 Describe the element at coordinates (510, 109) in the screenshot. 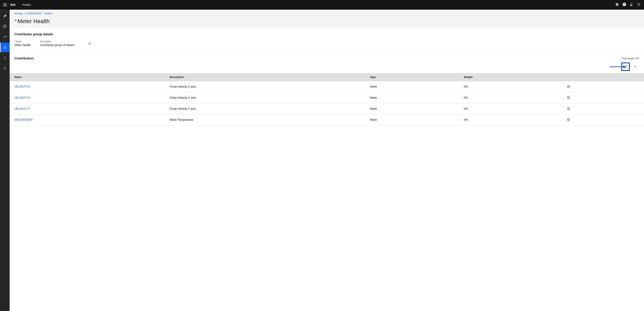

I see `contributor-weight-2: 0%` at that location.